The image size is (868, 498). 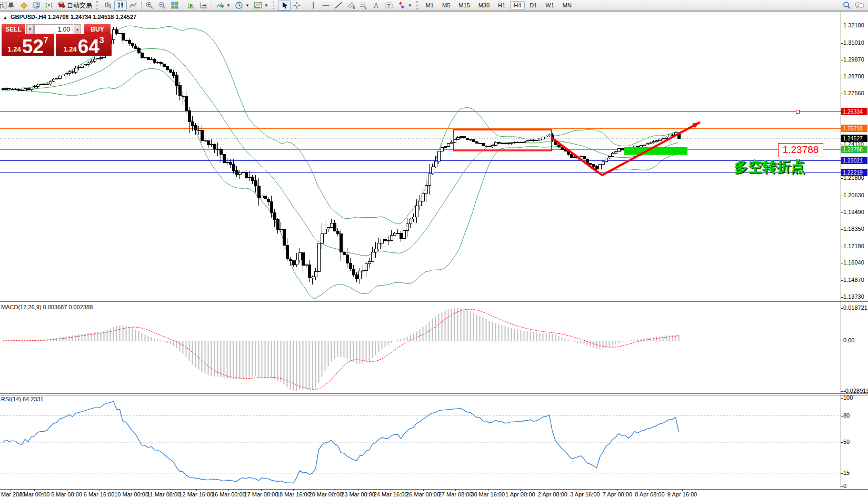 What do you see at coordinates (191, 5) in the screenshot?
I see `auto-scroll-icon` at bounding box center [191, 5].